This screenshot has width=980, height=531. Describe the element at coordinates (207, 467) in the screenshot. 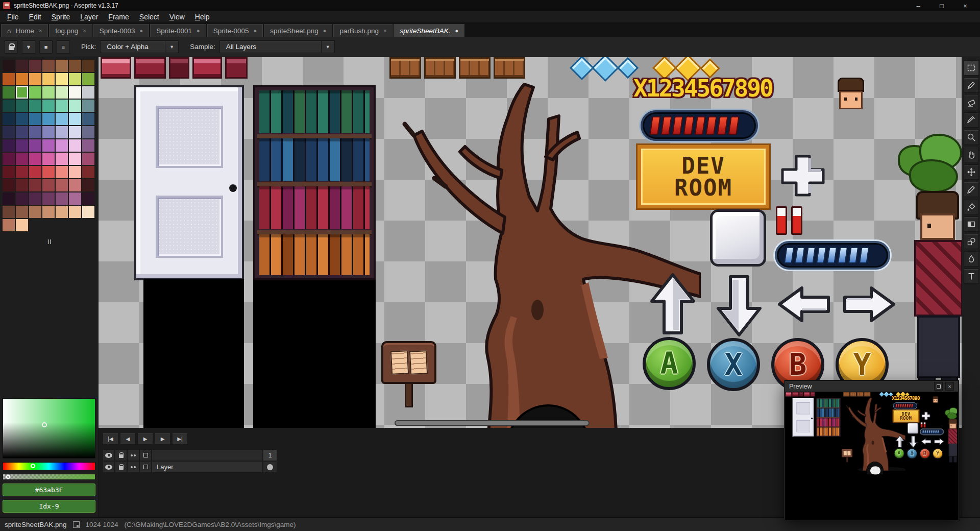

I see `layer-name: Layer` at that location.